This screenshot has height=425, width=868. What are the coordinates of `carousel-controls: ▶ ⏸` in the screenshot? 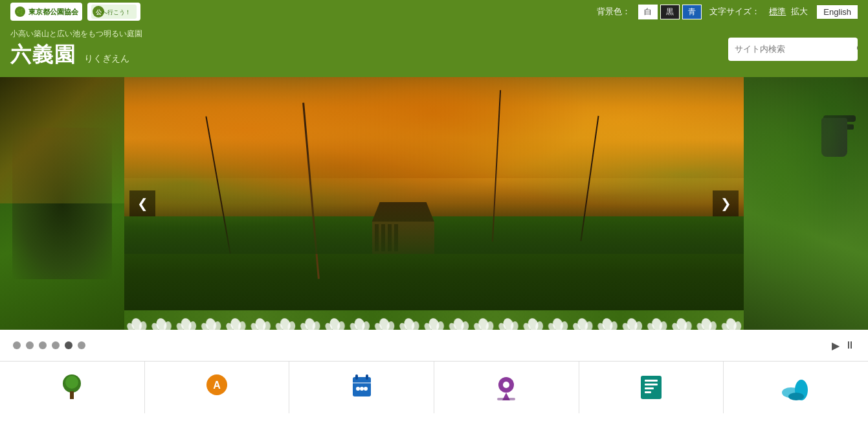 It's located at (434, 345).